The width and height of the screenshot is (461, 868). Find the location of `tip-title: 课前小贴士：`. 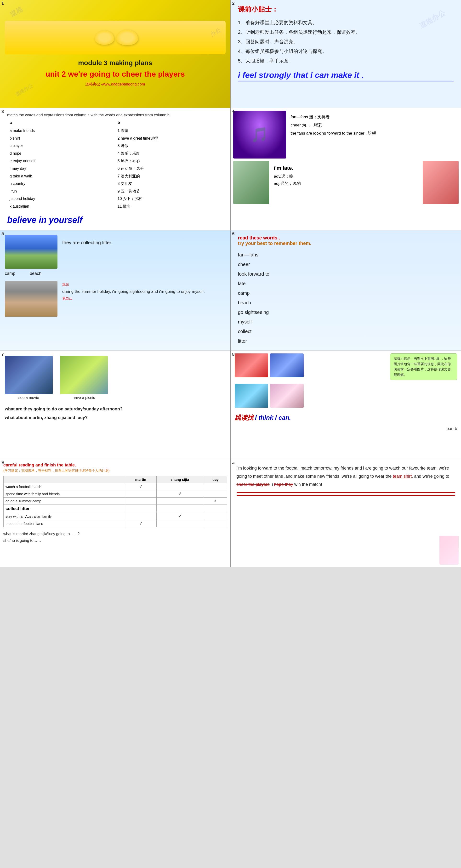

tip-title: 课前小贴士： is located at coordinates (346, 9).